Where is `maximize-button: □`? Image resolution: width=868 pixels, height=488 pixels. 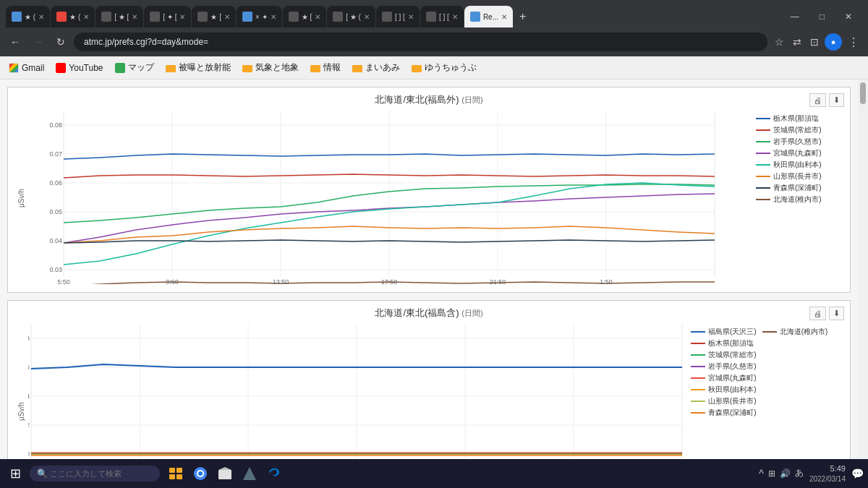
maximize-button: □ is located at coordinates (822, 17).